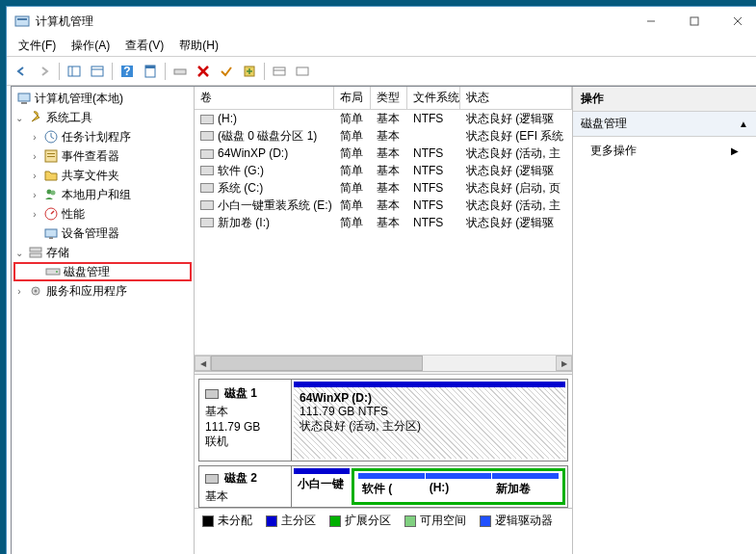 This screenshot has height=554, width=756. What do you see at coordinates (651, 21) in the screenshot?
I see `minimize-button` at bounding box center [651, 21].